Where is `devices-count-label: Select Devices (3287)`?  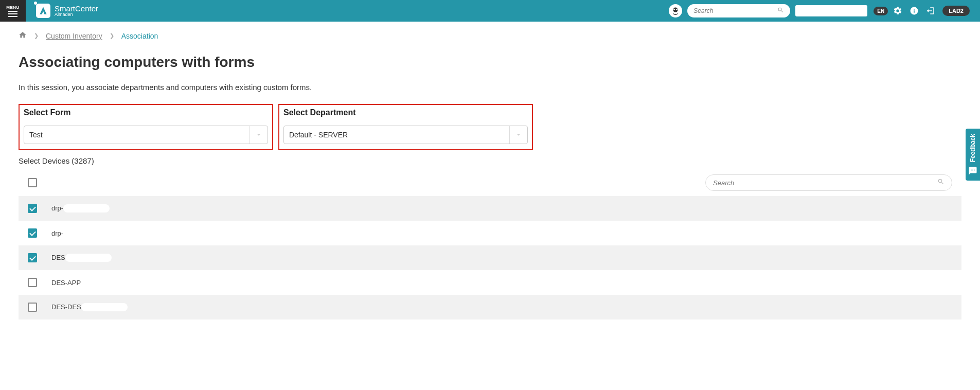
devices-count-label: Select Devices (3287) is located at coordinates (490, 161).